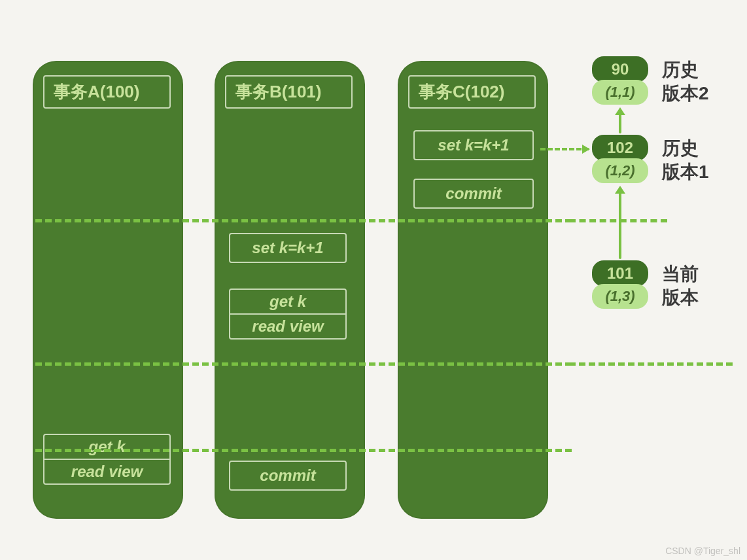 Image resolution: width=747 pixels, height=560 pixels. What do you see at coordinates (620, 285) in the screenshot?
I see `version-current: 101 (1,3)` at bounding box center [620, 285].